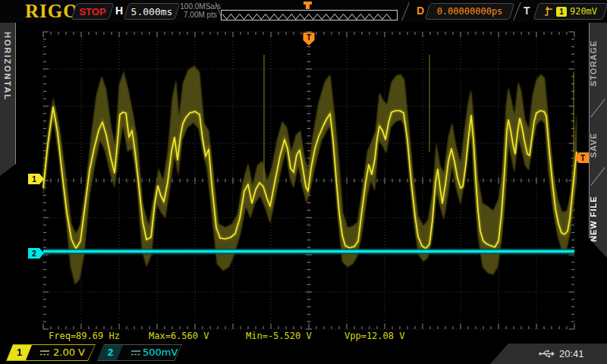 This screenshot has width=607, height=364. Describe the element at coordinates (84, 336) in the screenshot. I see `measurement-freq: Freq=89.69 Hz` at that location.